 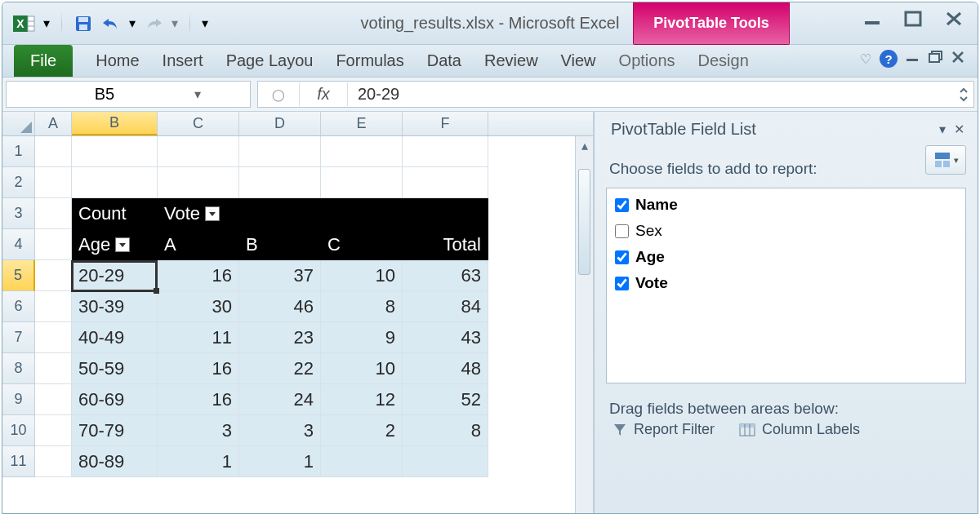 What do you see at coordinates (800, 429) in the screenshot?
I see `area-column-labels: Column Labels` at bounding box center [800, 429].